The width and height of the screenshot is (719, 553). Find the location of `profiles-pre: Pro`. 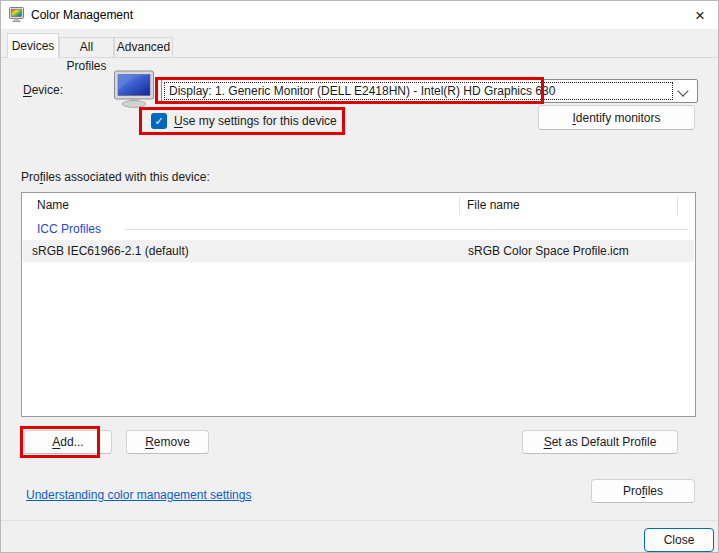

profiles-pre: Pro is located at coordinates (632, 491).